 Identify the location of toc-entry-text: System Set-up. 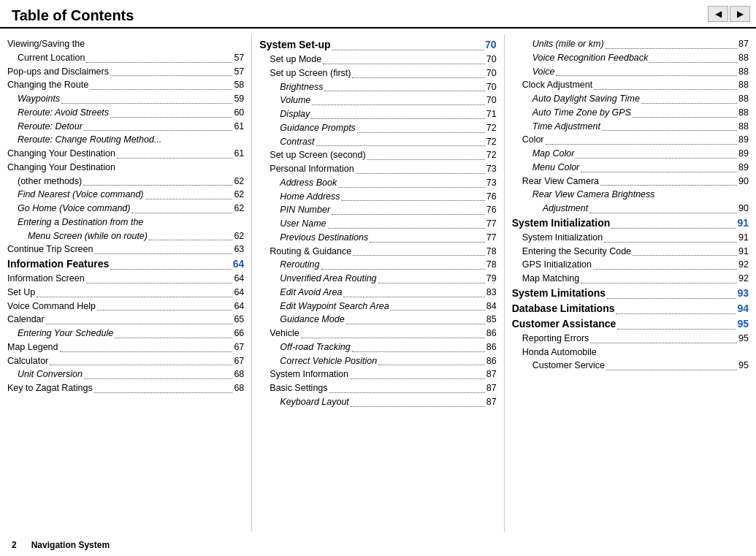
(295, 45).